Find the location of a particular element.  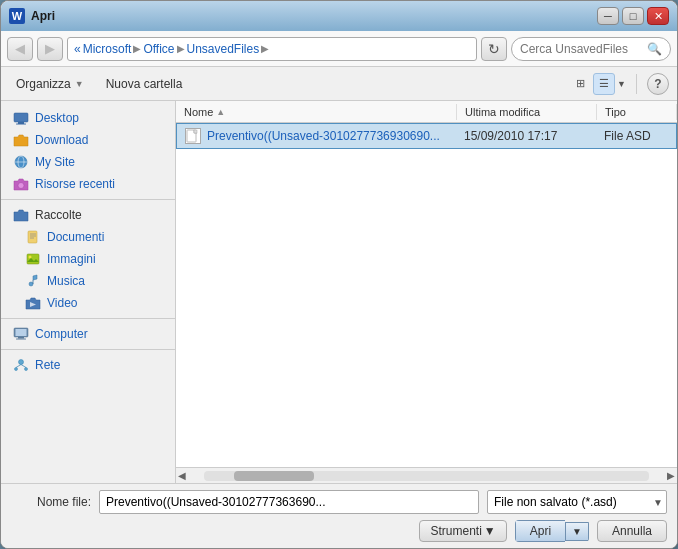

mysite-icon is located at coordinates (21, 162).